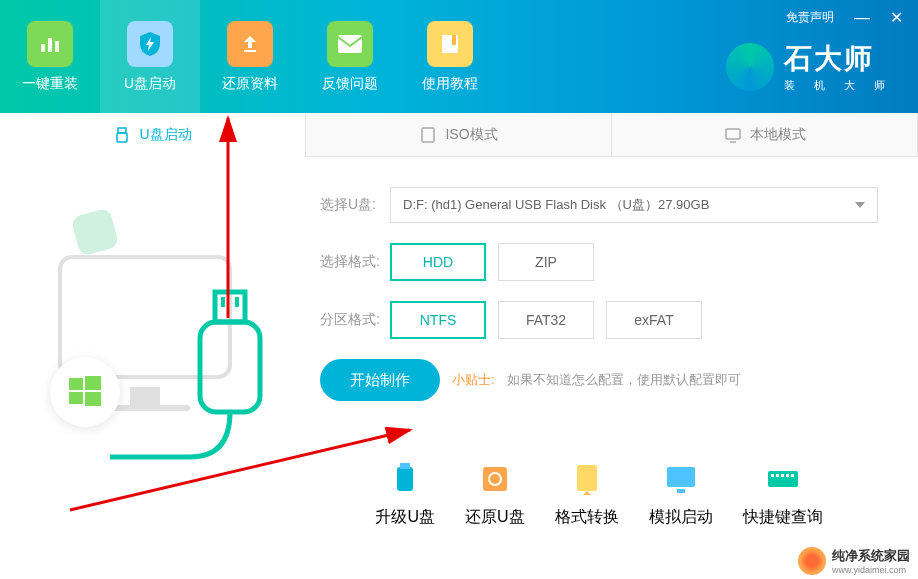 This screenshot has height=579, width=918. Describe the element at coordinates (450, 56) in the screenshot. I see `nav-tutorial: 使用教程` at that location.